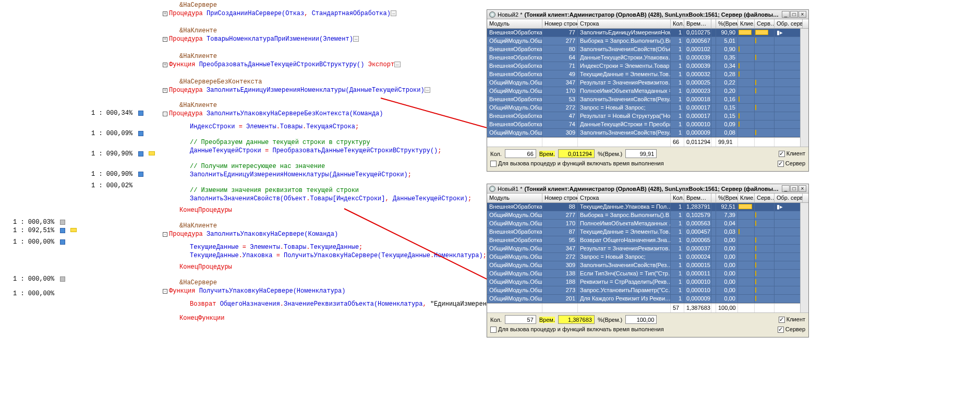  Describe the element at coordinates (347, 305) in the screenshot. I see `code-line: Возврат ОбщегоНазначения.ЗначениеРеквизи…` at that location.